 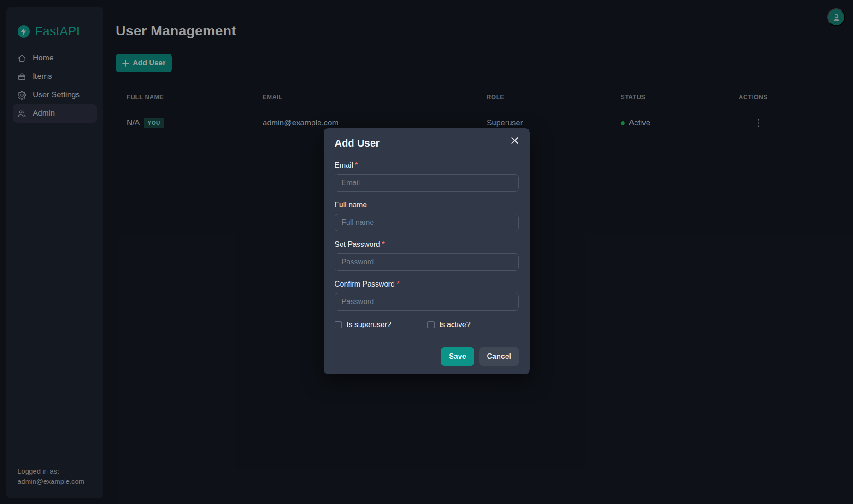 What do you see at coordinates (427, 176) in the screenshot?
I see `email-field-group: Email*` at bounding box center [427, 176].